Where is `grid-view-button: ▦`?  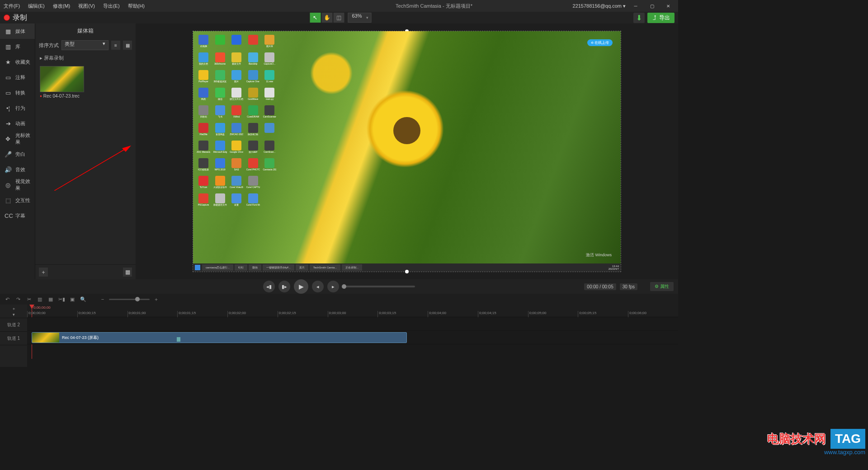
grid-view-button: ▦ is located at coordinates (127, 272).